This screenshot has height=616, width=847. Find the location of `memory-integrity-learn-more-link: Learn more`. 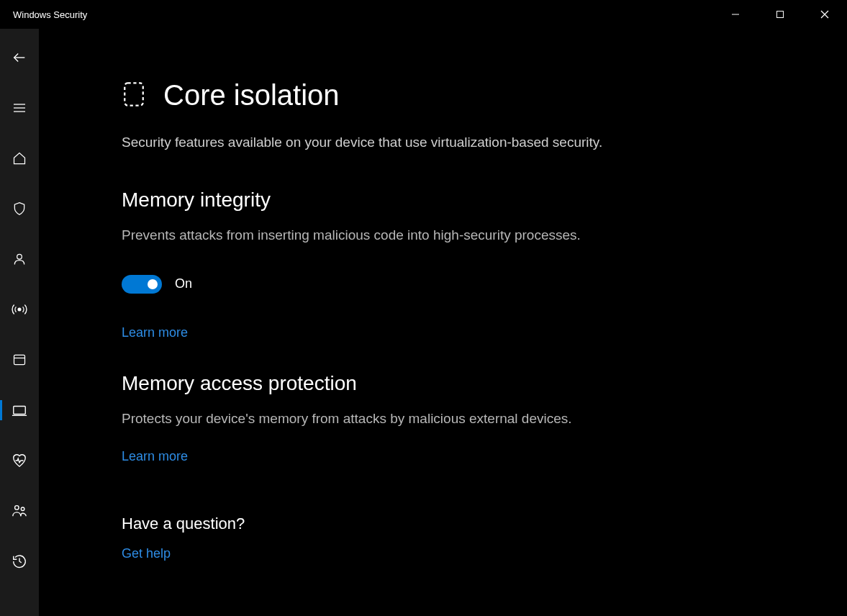

memory-integrity-learn-more-link: Learn more is located at coordinates (155, 332).